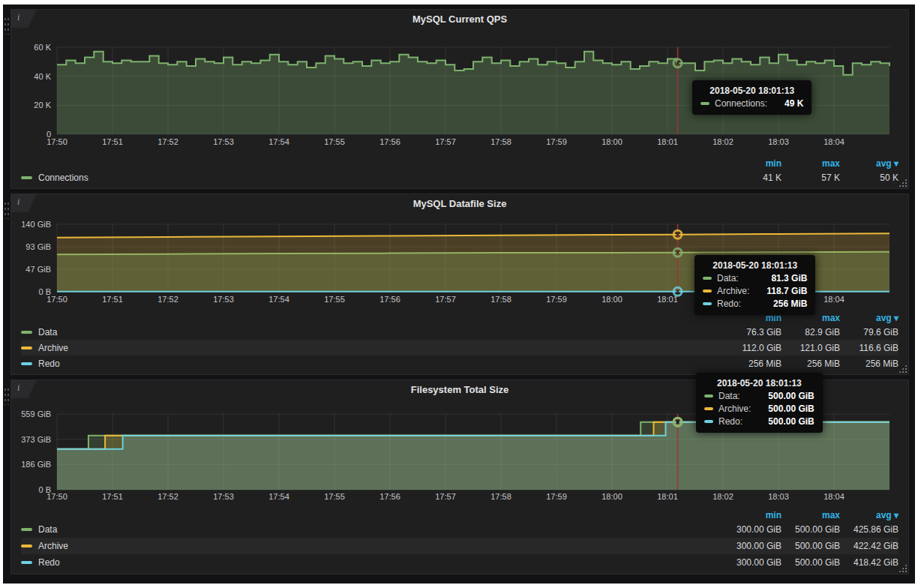  What do you see at coordinates (811, 364) in the screenshot?
I see `legend-value-max: 256 MiB` at bounding box center [811, 364].